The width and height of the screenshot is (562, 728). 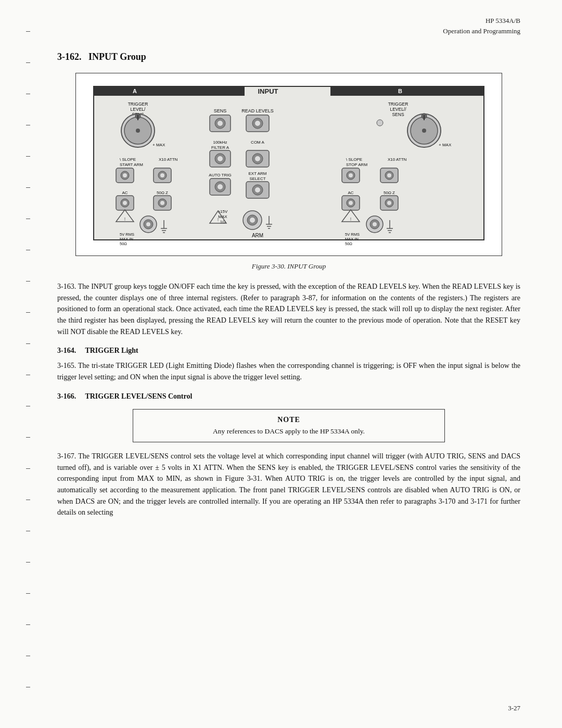 I want to click on subsection-164-num: 3-164., so click(x=67, y=351).